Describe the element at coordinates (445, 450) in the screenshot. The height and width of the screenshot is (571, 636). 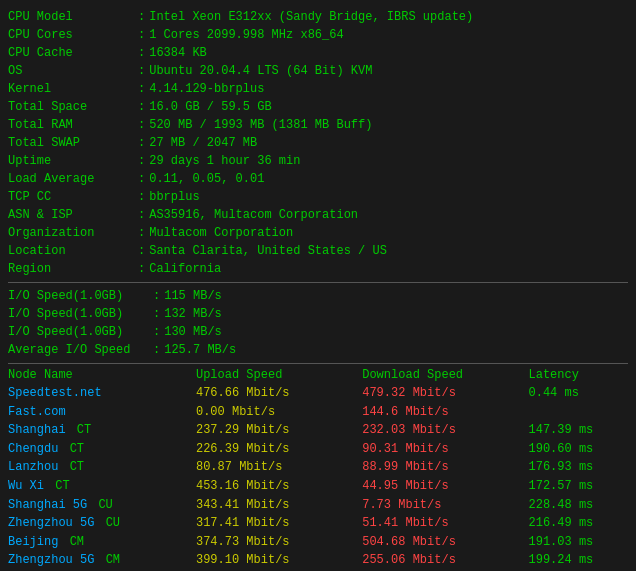
I see `download-cell: 90.31 Mbit/s` at that location.